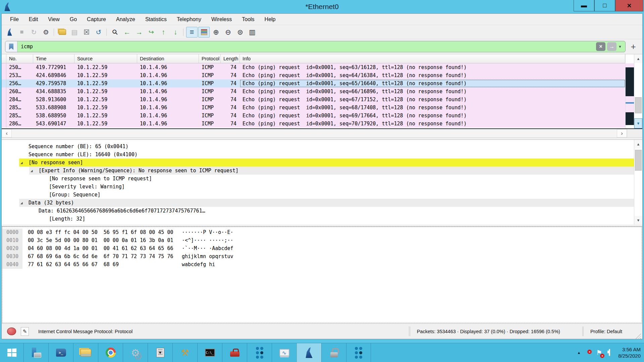 The height and width of the screenshot is (362, 644). I want to click on start-capture-icon, so click(10, 32).